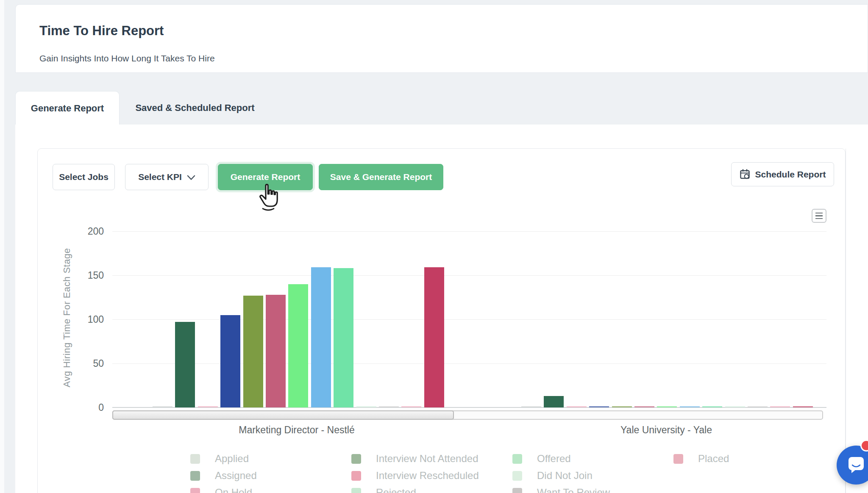  What do you see at coordinates (220, 459) in the screenshot?
I see `legend-item-applied: Applied` at bounding box center [220, 459].